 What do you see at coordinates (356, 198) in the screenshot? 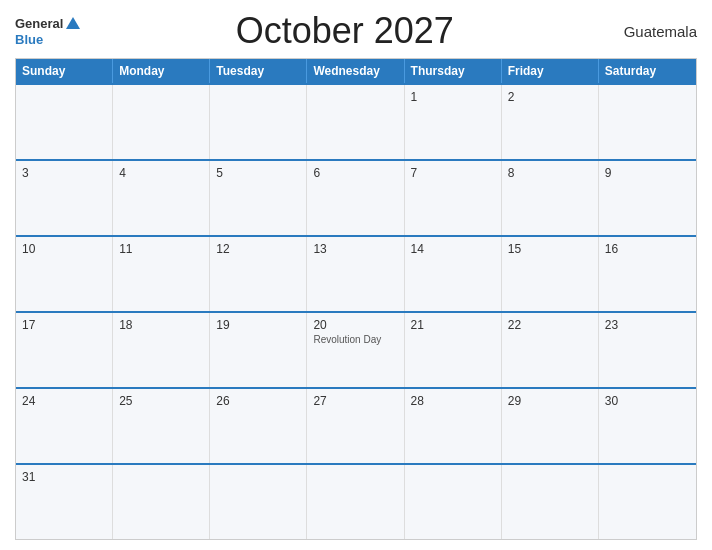
I see `calendar-cell: 6` at bounding box center [356, 198].